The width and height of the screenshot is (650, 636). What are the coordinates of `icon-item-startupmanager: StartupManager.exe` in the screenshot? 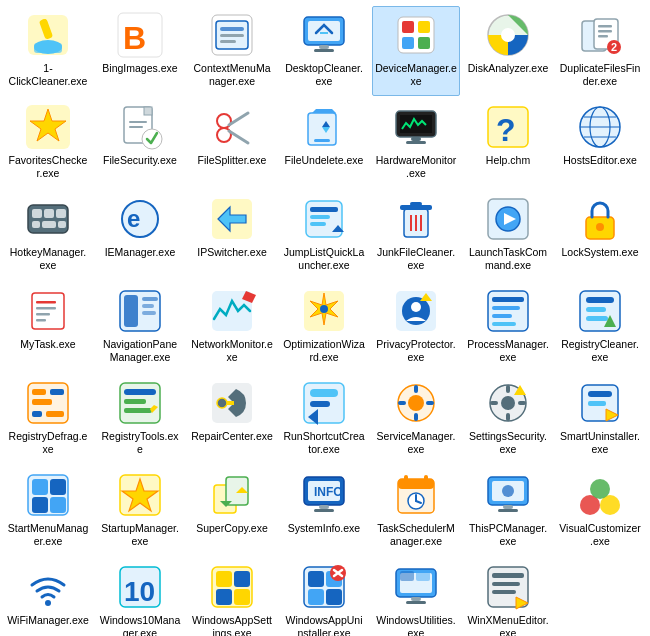 It's located at (140, 511).